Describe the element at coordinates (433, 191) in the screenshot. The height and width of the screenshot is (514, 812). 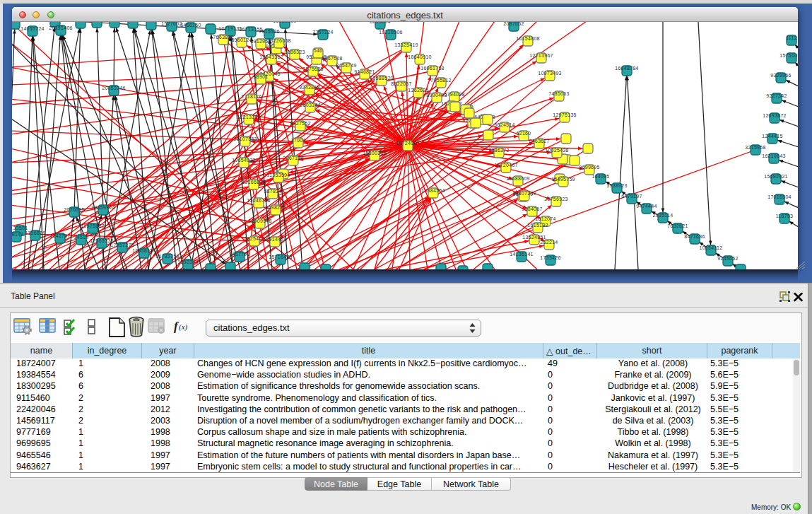
I see `svg-text: 19384554` at that location.